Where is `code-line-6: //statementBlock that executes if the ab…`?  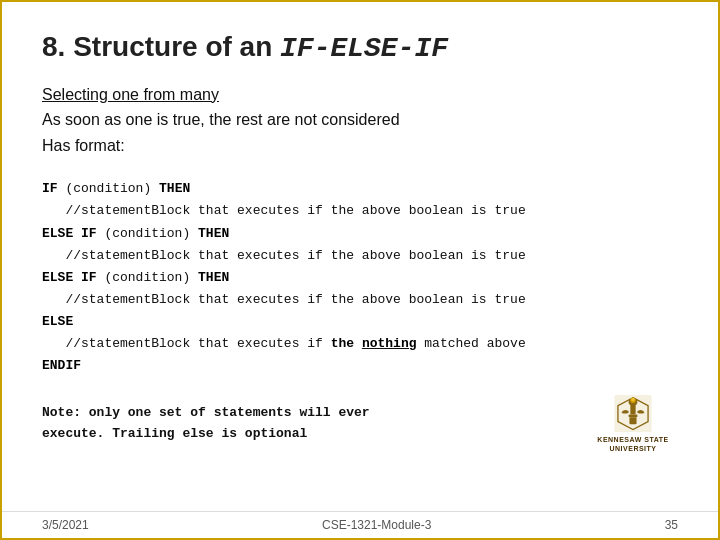
code-line-6: //statementBlock that executes if the ab… is located at coordinates (360, 300).